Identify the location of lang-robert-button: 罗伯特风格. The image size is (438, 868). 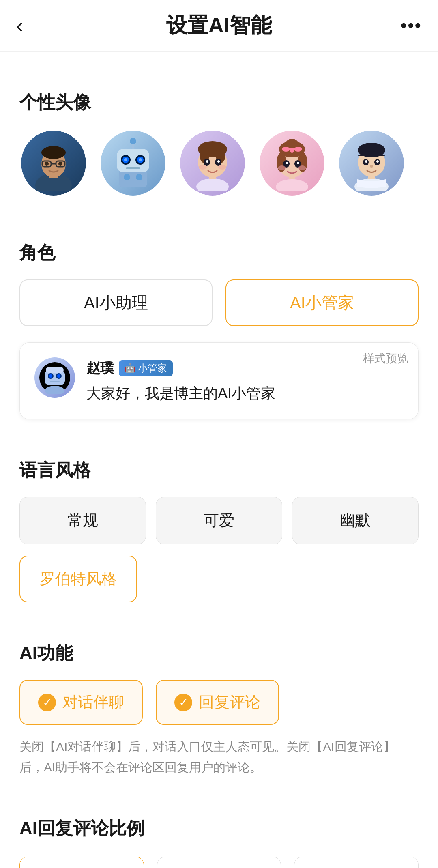
(78, 579).